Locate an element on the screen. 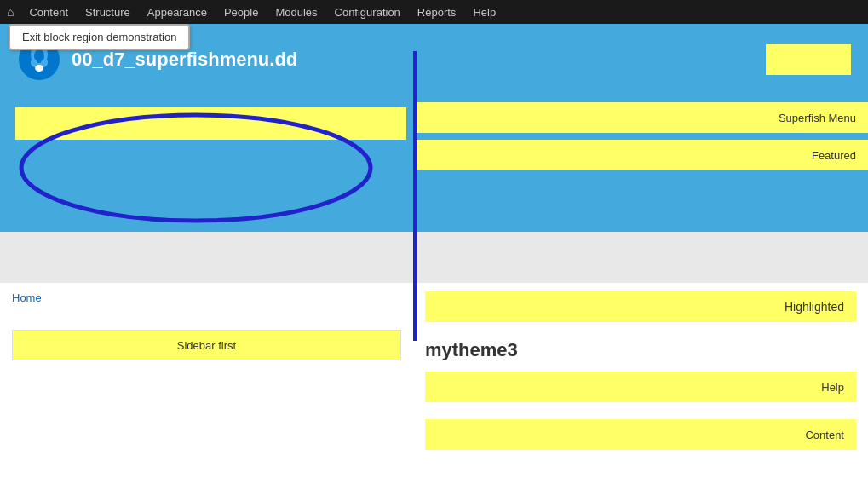 Image resolution: width=868 pixels, height=484 pixels. sub-section is located at coordinates (434, 257).